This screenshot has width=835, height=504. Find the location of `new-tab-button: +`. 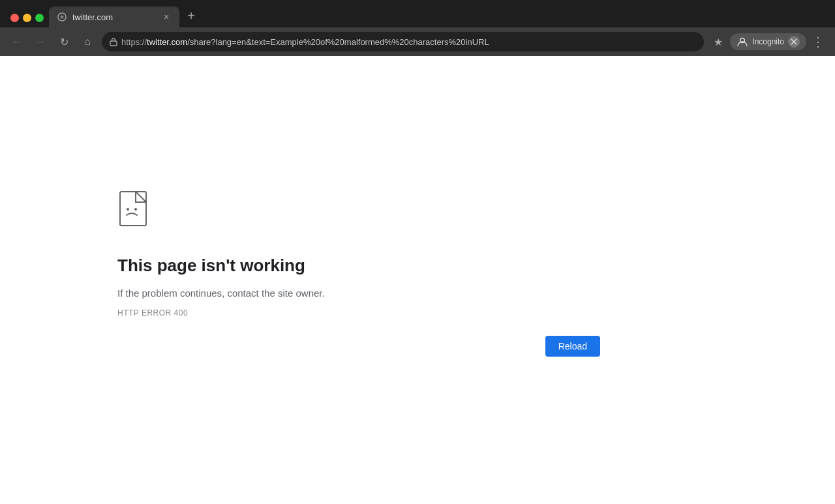

new-tab-button: + is located at coordinates (191, 16).